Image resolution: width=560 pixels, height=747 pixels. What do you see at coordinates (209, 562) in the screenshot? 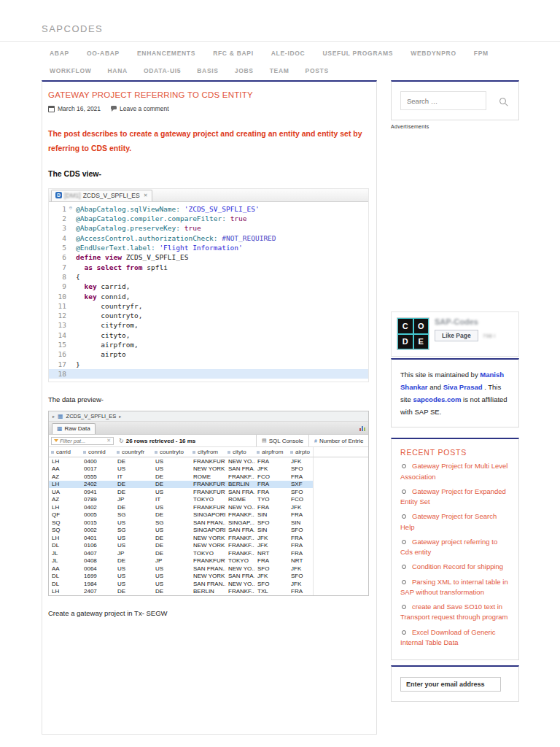
I see `table-row: JL0408DEJPFRANKFURTTOKYOFRANRT` at bounding box center [209, 562].